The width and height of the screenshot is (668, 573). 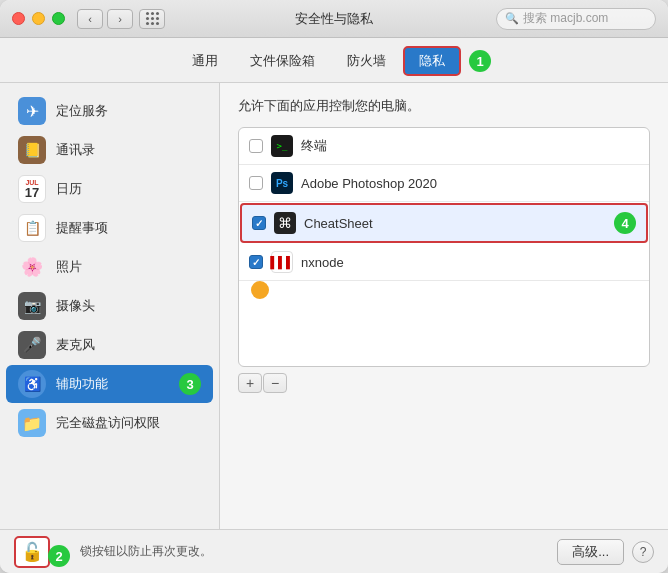 What do you see at coordinates (285, 223) in the screenshot?
I see `cheatsheet-icon: ⌘` at bounding box center [285, 223].